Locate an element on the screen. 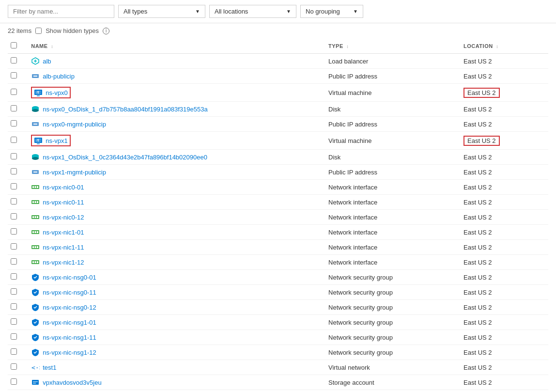 The height and width of the screenshot is (392, 556). resource-name-link: ns-vpx0_OsDisk_1_d7b757b8aa804bf1991a083… is located at coordinates (125, 110).